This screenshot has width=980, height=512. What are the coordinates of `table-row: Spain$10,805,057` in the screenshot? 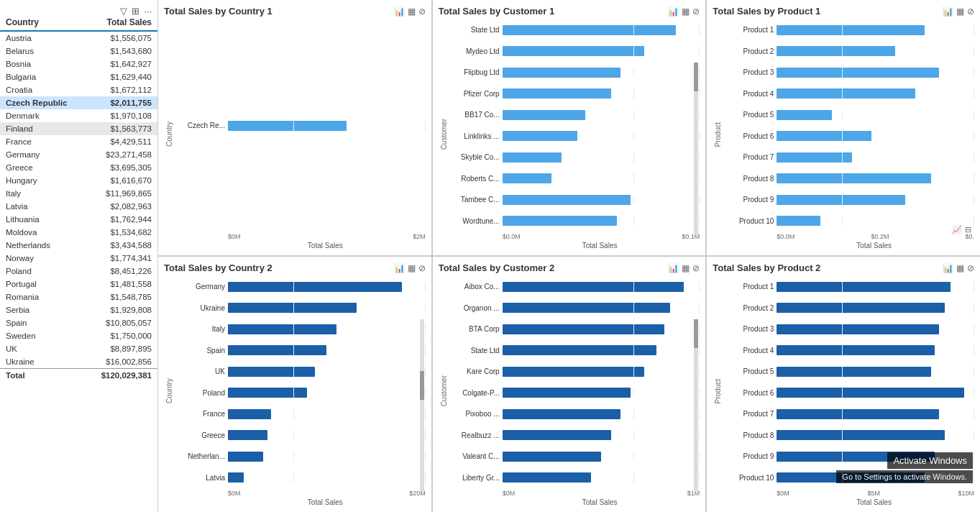 It's located at (79, 323).